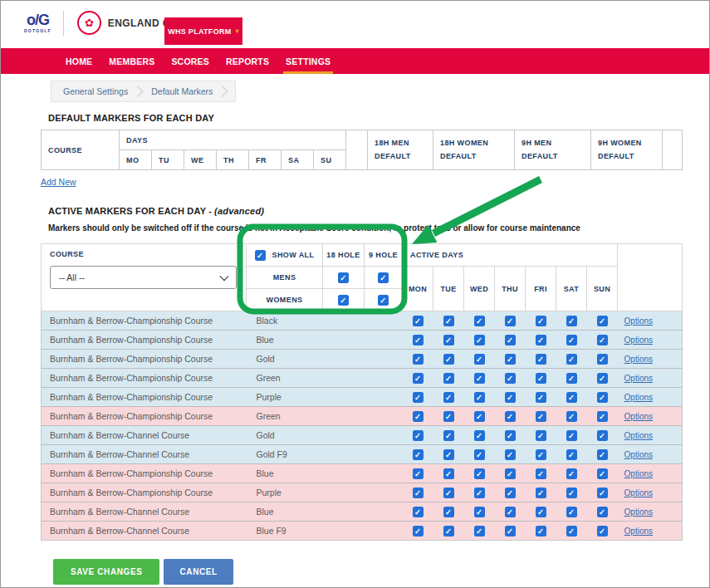 The image size is (710, 588). Describe the element at coordinates (261, 256) in the screenshot. I see `show-all-checkbox` at that location.